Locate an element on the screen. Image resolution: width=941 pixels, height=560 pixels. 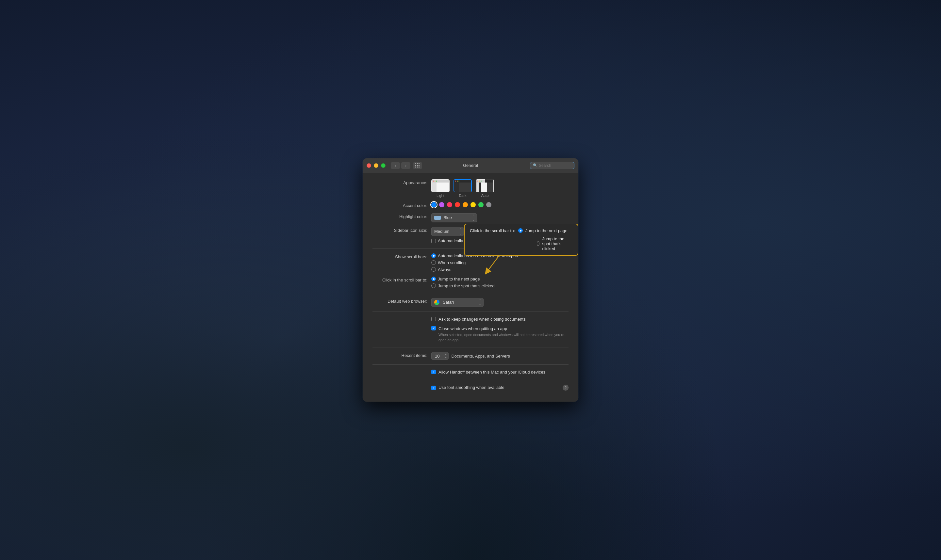
close-button is located at coordinates (369, 166).